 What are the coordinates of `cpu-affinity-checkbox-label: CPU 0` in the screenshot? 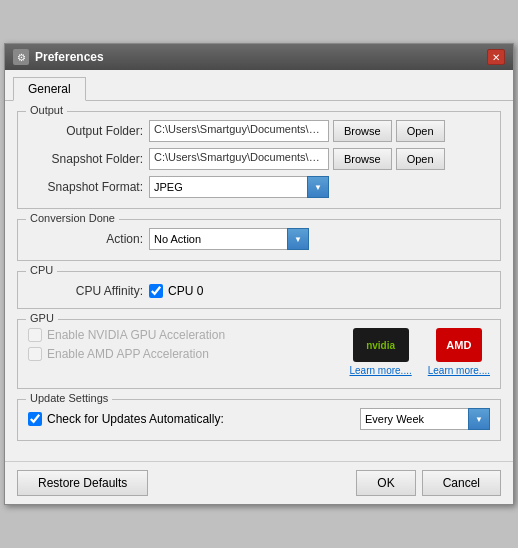 It's located at (176, 291).